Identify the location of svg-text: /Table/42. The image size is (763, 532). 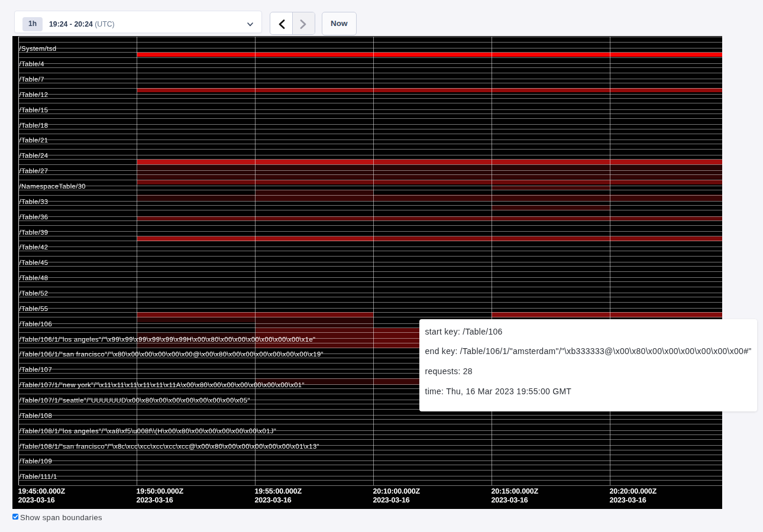
(34, 248).